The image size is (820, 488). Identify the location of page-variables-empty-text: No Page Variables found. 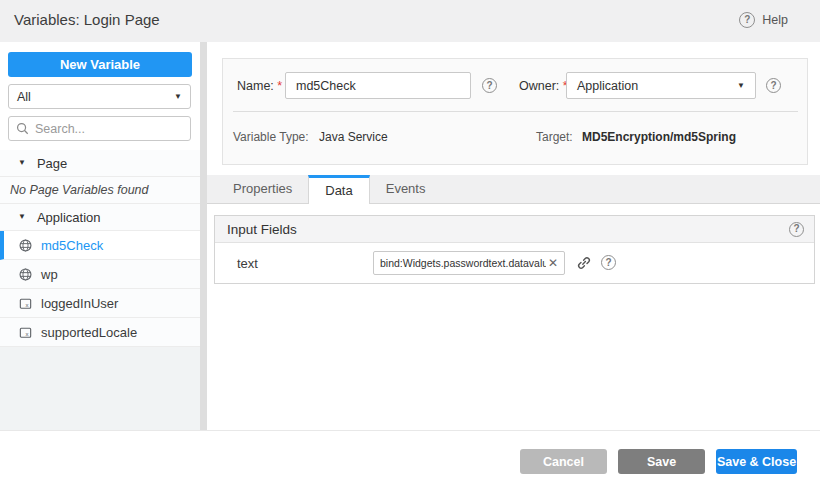
(100, 190).